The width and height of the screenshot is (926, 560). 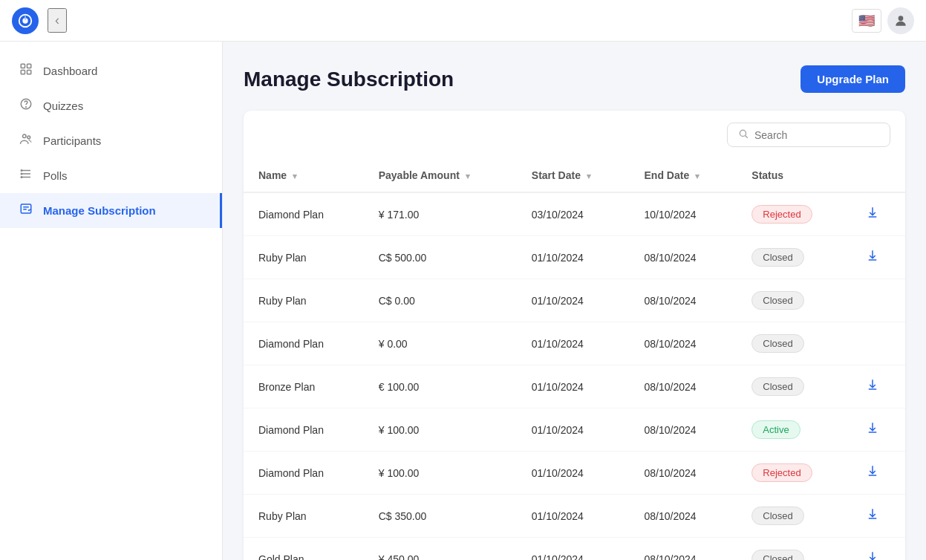 I want to click on quizzes-icon, so click(x=26, y=105).